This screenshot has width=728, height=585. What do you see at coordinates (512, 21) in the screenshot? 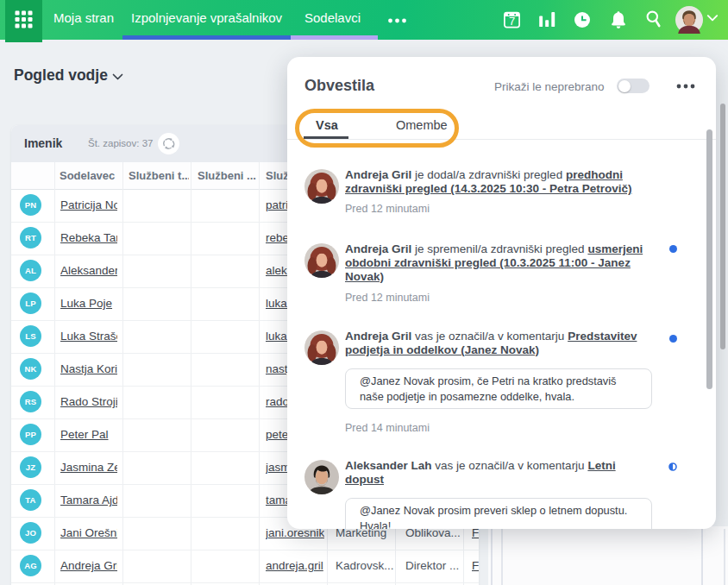
I see `svg-text: 7` at bounding box center [512, 21].